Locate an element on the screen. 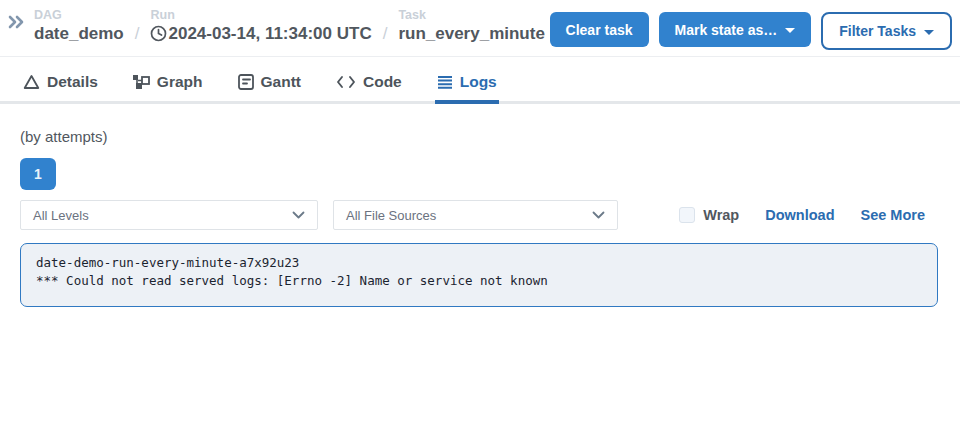 This screenshot has width=960, height=437. wrap-label: Wrap is located at coordinates (721, 215).